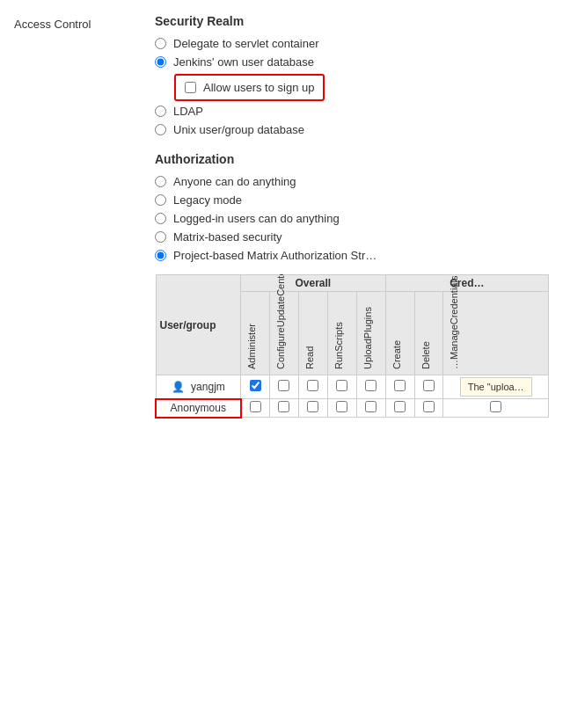 The width and height of the screenshot is (563, 728). I want to click on anon-delete-cb, so click(429, 406).